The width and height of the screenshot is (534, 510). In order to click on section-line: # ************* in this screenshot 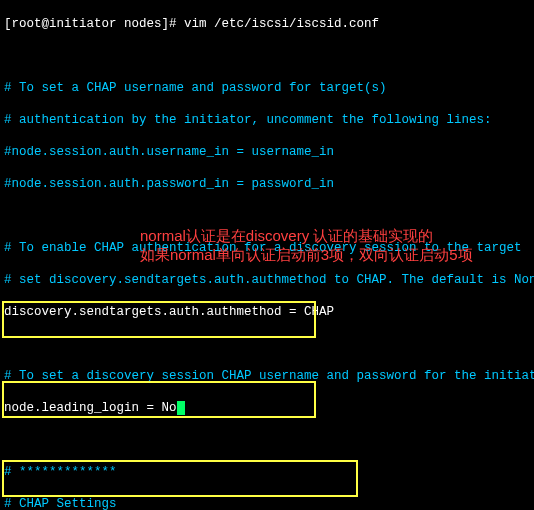, I will do `click(267, 472)`.